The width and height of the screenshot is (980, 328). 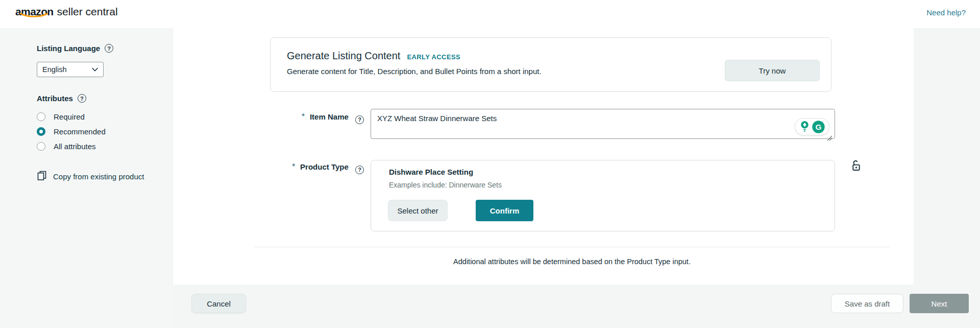 I want to click on amazon-wordmark: amazon, so click(x=35, y=12).